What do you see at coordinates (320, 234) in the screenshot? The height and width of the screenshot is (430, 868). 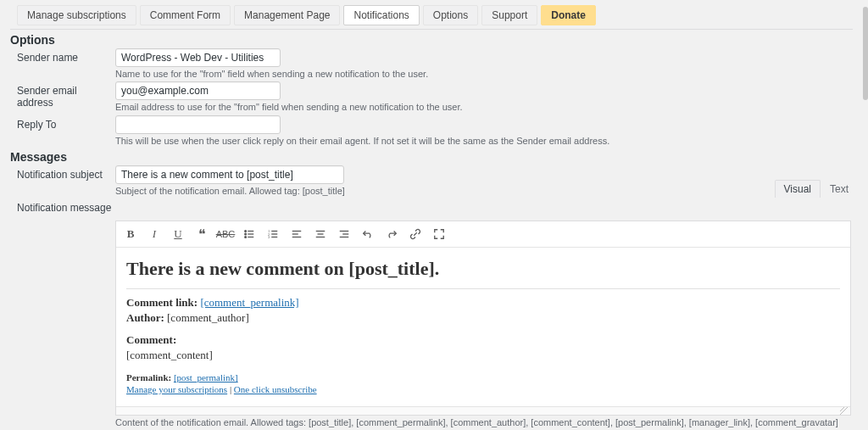 I see `align-center-icon` at bounding box center [320, 234].